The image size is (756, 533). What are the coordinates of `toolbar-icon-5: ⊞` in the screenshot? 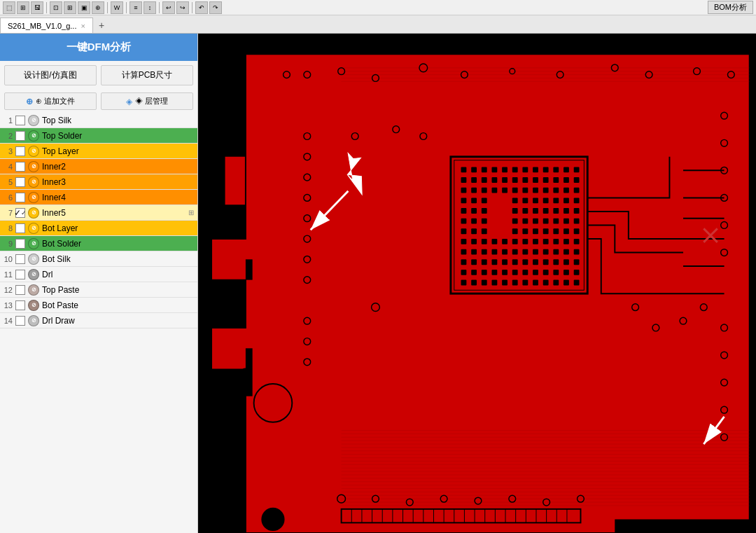 It's located at (70, 8).